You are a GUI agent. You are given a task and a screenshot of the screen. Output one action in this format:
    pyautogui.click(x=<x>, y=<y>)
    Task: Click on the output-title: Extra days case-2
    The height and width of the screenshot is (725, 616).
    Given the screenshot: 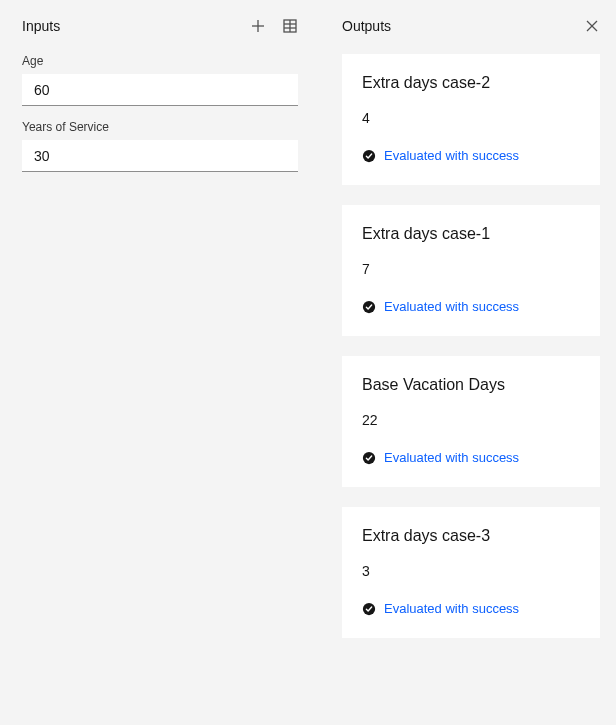 What is the action you would take?
    pyautogui.click(x=471, y=83)
    